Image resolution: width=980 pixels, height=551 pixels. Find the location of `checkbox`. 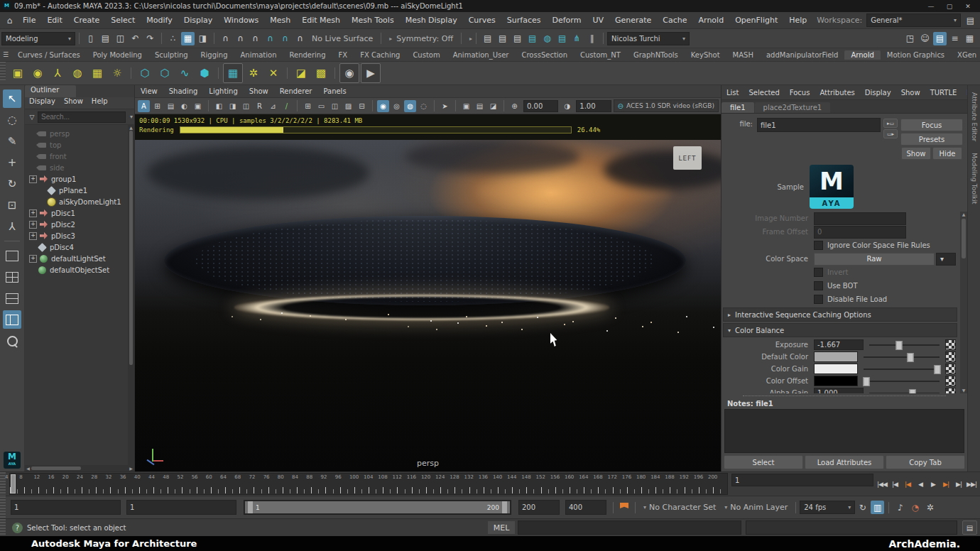

checkbox is located at coordinates (818, 246).